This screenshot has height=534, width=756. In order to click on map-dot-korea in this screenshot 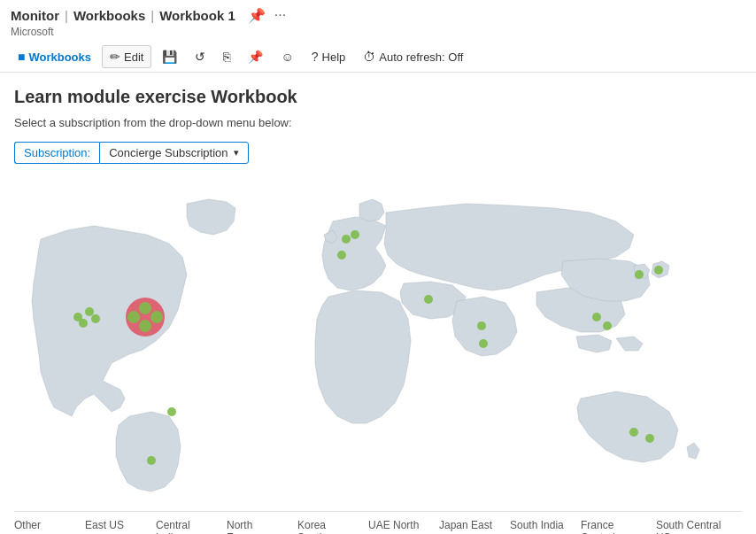, I will do `click(639, 275)`.